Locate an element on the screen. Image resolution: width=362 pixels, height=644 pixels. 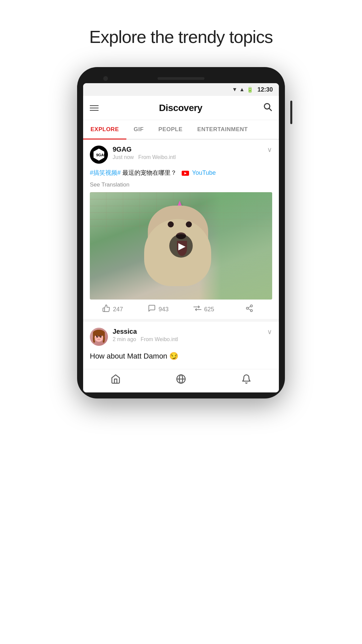
search-button is located at coordinates (267, 108).